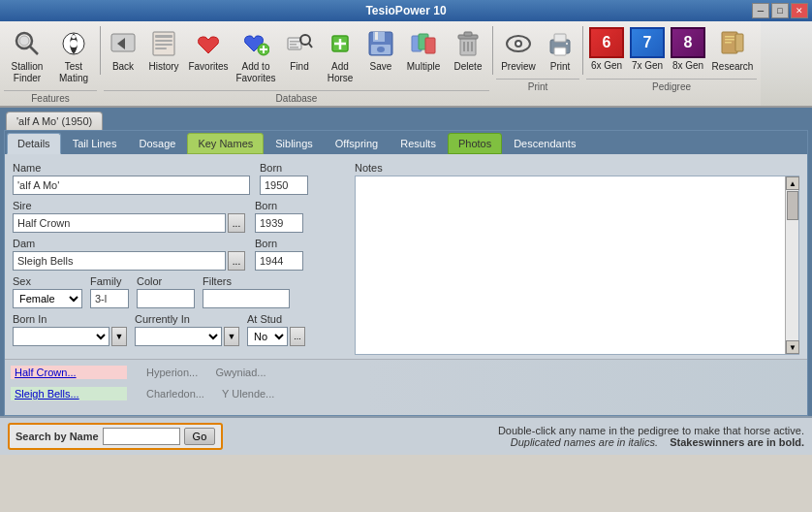 This screenshot has width=812, height=512. Describe the element at coordinates (297, 336) in the screenshot. I see `at-stud-browse: ...` at that location.